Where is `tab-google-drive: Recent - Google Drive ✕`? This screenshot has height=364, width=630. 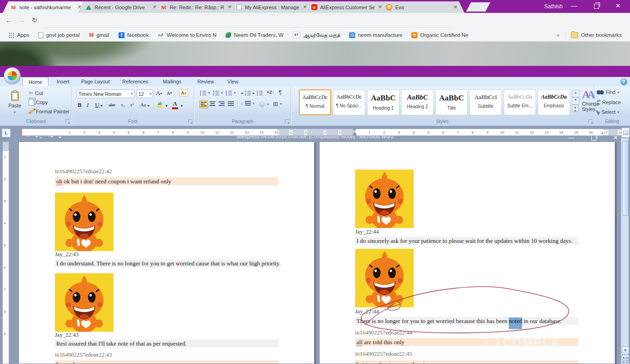
tab-google-drive: Recent - Google Drive ✕ is located at coordinates (121, 7).